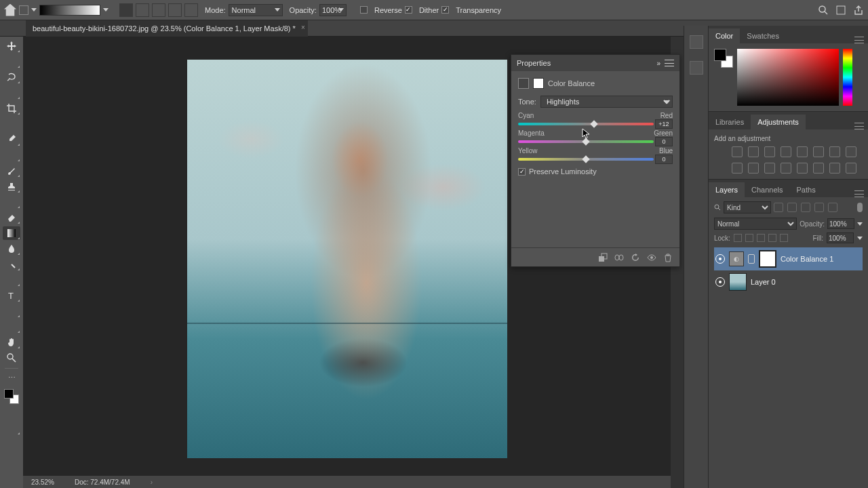 The height and width of the screenshot is (488, 868). Describe the element at coordinates (595, 63) in the screenshot. I see `properties-header: Properties »` at that location.